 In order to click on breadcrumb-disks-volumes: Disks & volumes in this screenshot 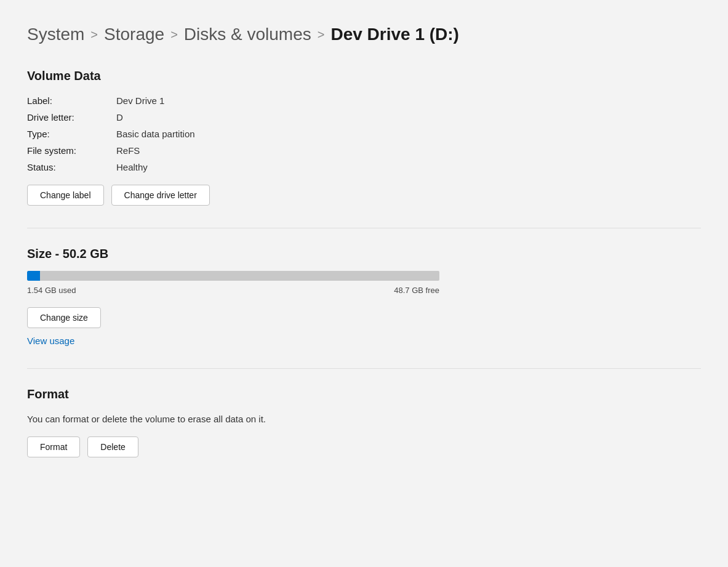, I will do `click(247, 34)`.